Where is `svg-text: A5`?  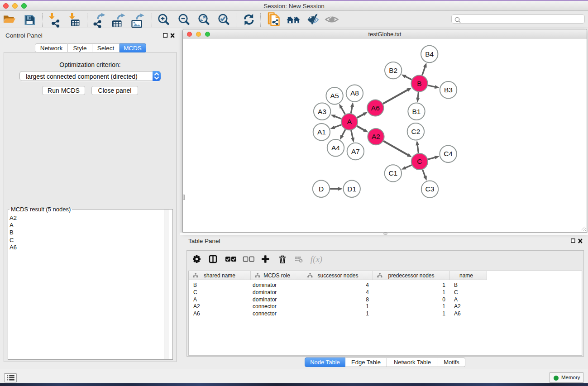
svg-text: A5 is located at coordinates (335, 96).